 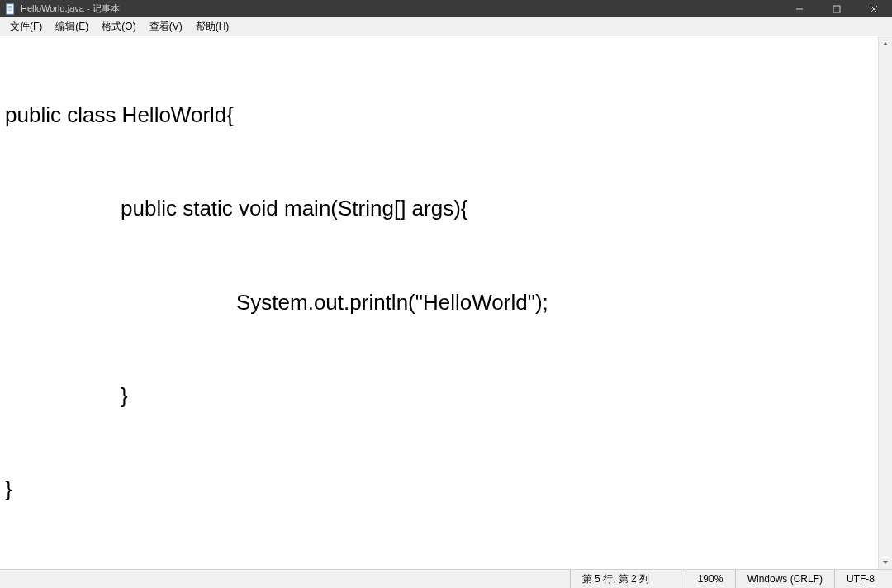 What do you see at coordinates (836, 8) in the screenshot?
I see `window-controls` at bounding box center [836, 8].